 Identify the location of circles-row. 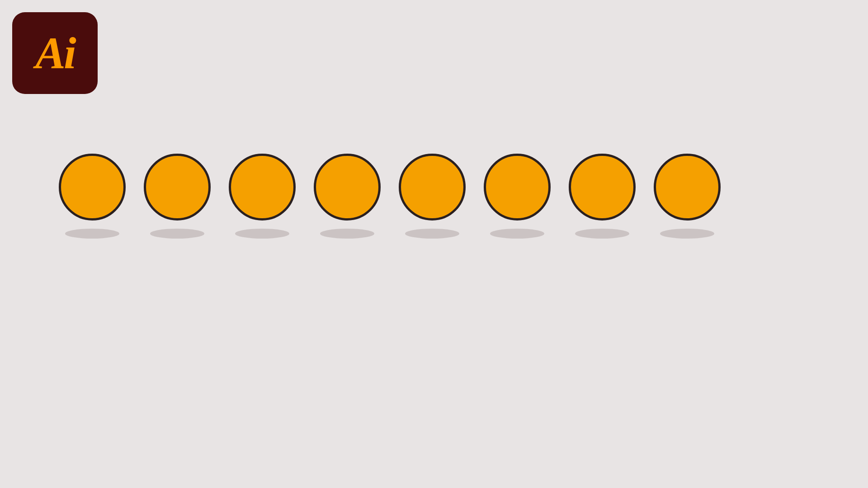
(390, 196).